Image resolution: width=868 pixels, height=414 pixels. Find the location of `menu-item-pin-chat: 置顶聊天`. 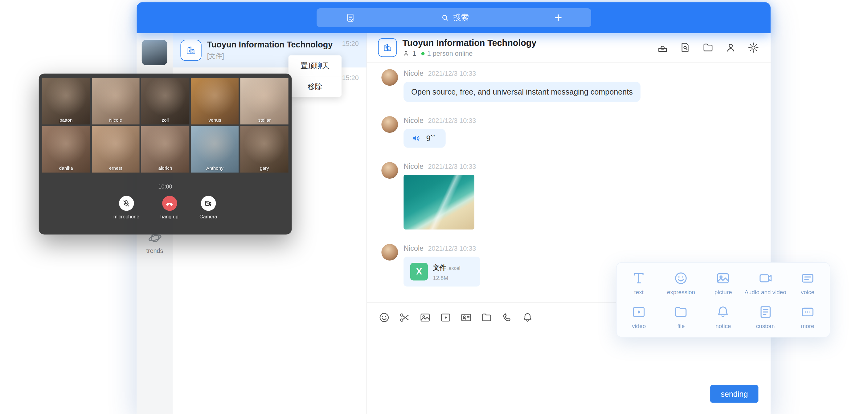

menu-item-pin-chat: 置顶聊天 is located at coordinates (315, 66).